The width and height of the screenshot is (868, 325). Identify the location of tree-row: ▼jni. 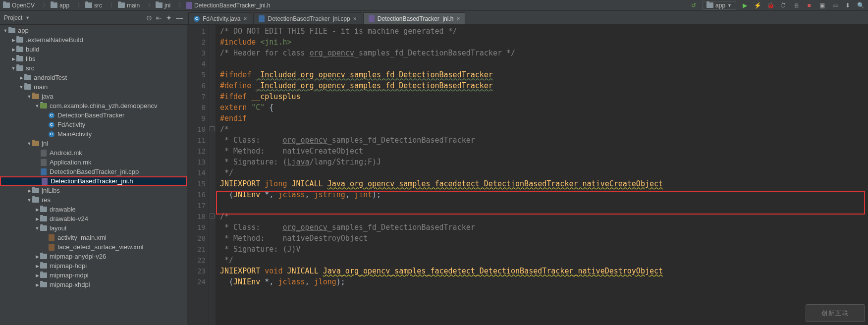
(93, 144).